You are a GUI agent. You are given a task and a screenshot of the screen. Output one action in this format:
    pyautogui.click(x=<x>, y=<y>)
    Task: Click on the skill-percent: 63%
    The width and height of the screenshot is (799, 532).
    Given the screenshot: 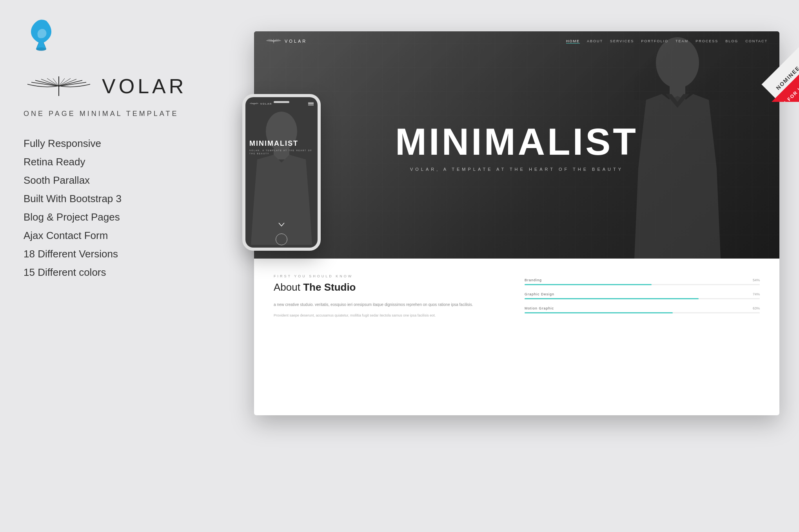 What is the action you would take?
    pyautogui.click(x=756, y=308)
    